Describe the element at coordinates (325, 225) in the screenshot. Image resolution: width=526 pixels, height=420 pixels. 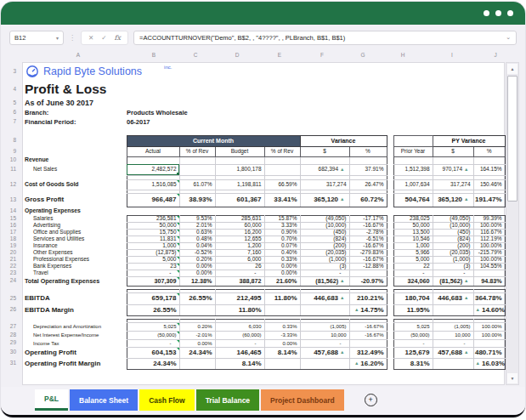
I see `cell: (10,000)` at that location.